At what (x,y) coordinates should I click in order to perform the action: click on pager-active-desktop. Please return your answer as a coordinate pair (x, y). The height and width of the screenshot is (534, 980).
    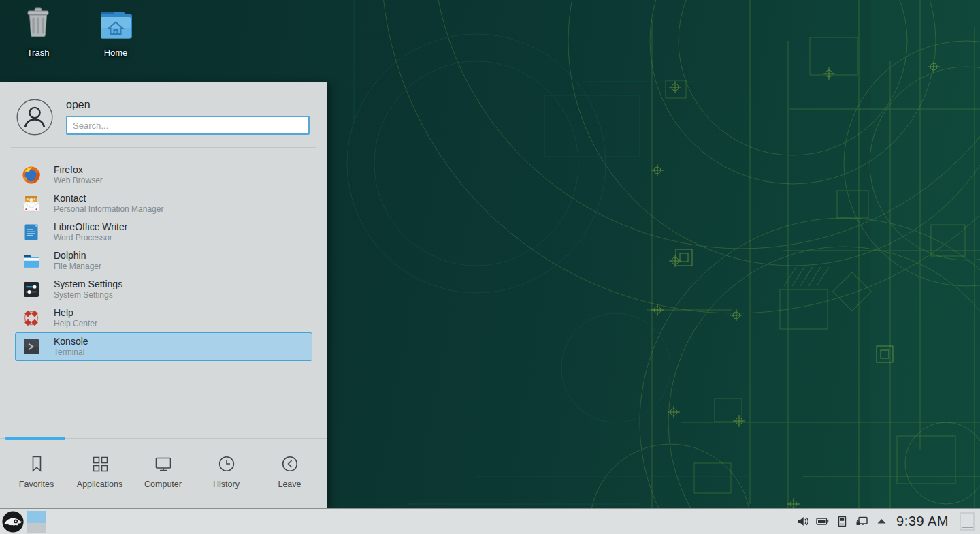
    Looking at the image, I should click on (36, 517).